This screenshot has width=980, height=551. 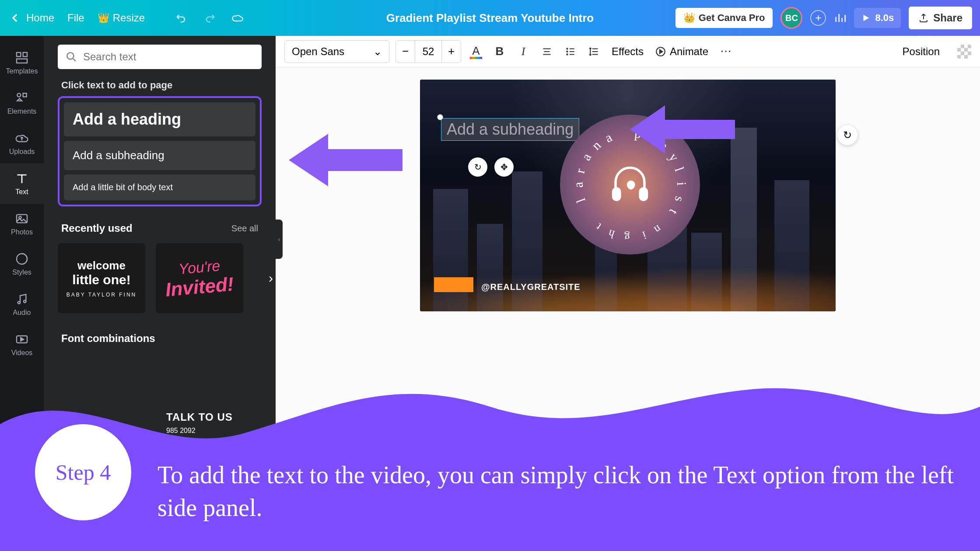 What do you see at coordinates (594, 52) in the screenshot?
I see `spacing-button` at bounding box center [594, 52].